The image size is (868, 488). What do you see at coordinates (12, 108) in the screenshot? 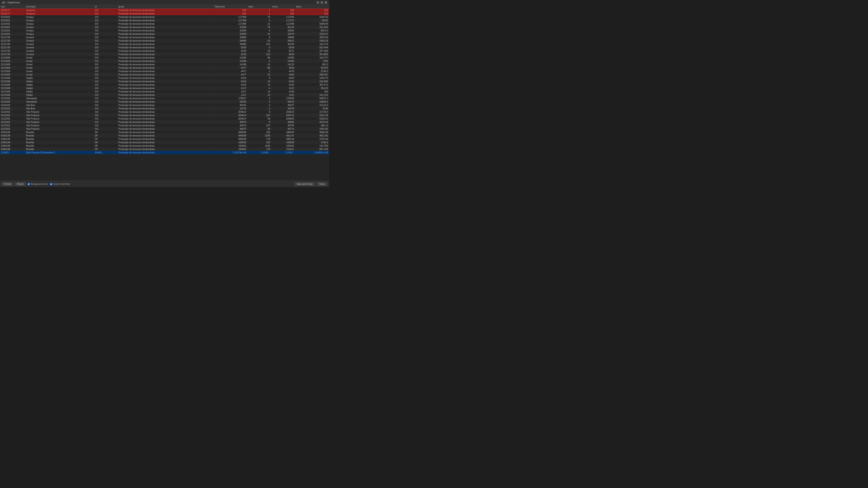
I see `table-cell: 5222203` at bounding box center [12, 108].